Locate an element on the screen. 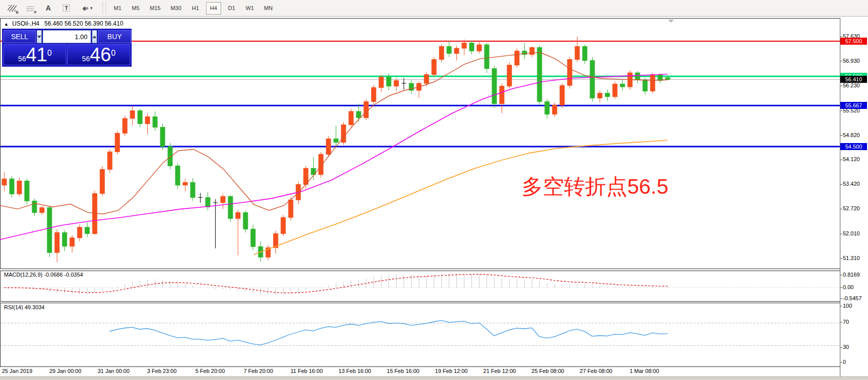 Image resolution: width=868 pixels, height=380 pixels. level-price-badge: 54.500 is located at coordinates (853, 147).